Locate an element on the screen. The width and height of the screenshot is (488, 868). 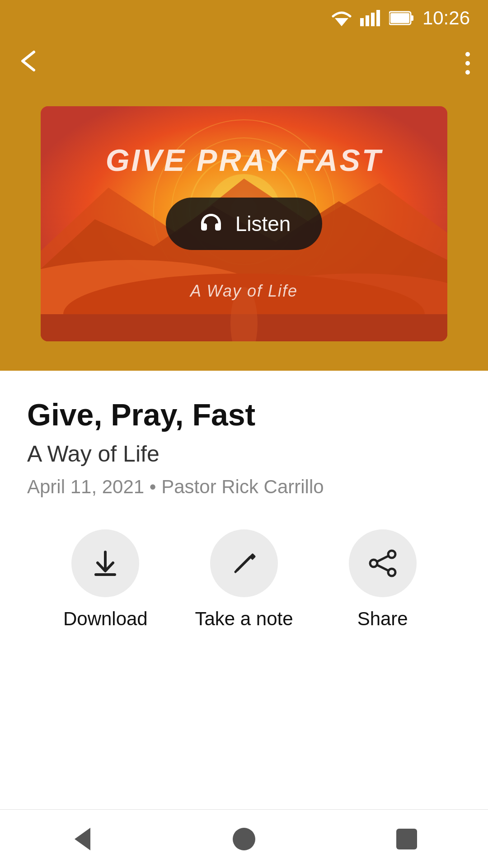
signal-icon is located at coordinates (371, 18).